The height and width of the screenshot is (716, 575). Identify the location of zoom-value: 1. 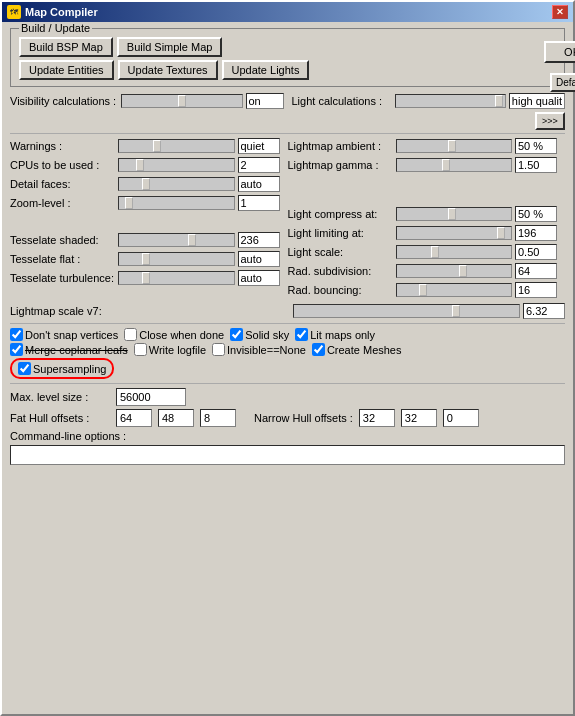
(259, 203).